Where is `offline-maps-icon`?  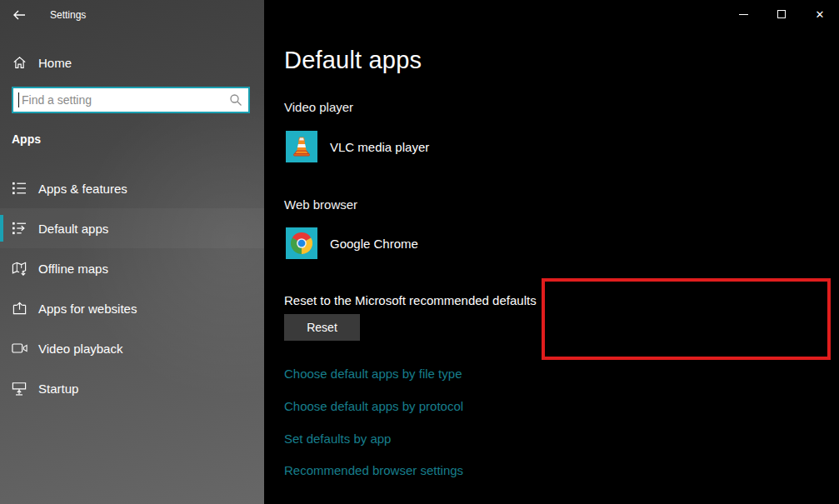
offline-maps-icon is located at coordinates (19, 268).